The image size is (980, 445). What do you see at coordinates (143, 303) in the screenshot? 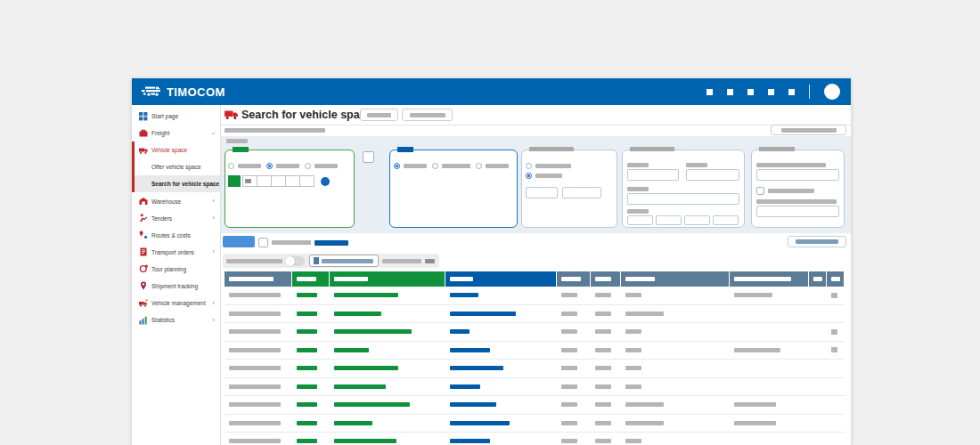
I see `vehicle-mgmt-icon` at bounding box center [143, 303].